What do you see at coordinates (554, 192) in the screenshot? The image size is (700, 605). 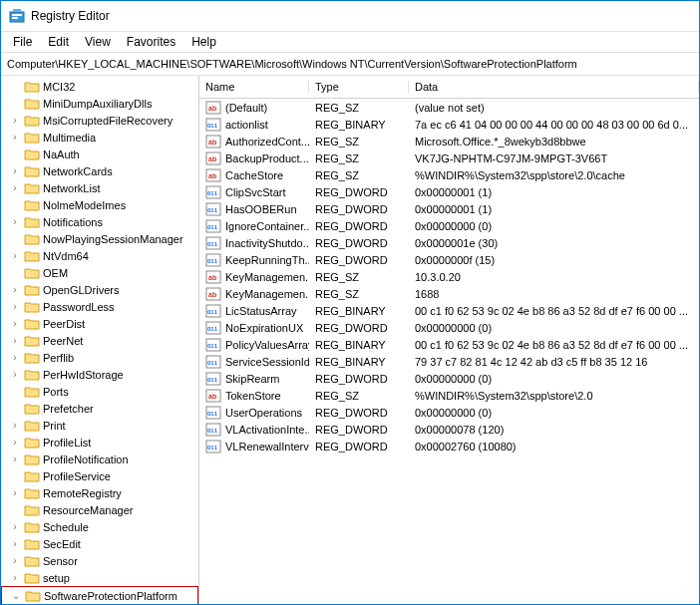 I see `value-data: 0x00000001 (1)` at bounding box center [554, 192].